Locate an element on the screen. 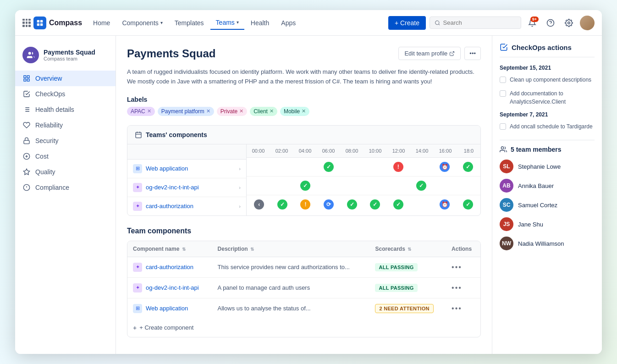 This screenshot has height=364, width=617. sidebar-item-reliability: Reliability is located at coordinates (65, 125).